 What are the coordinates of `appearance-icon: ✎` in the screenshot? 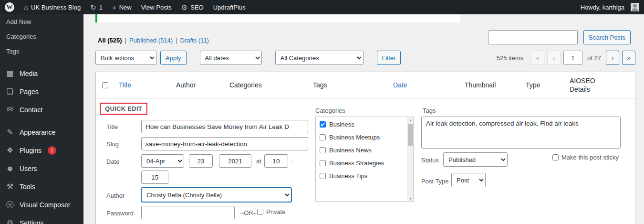 It's located at (10, 132).